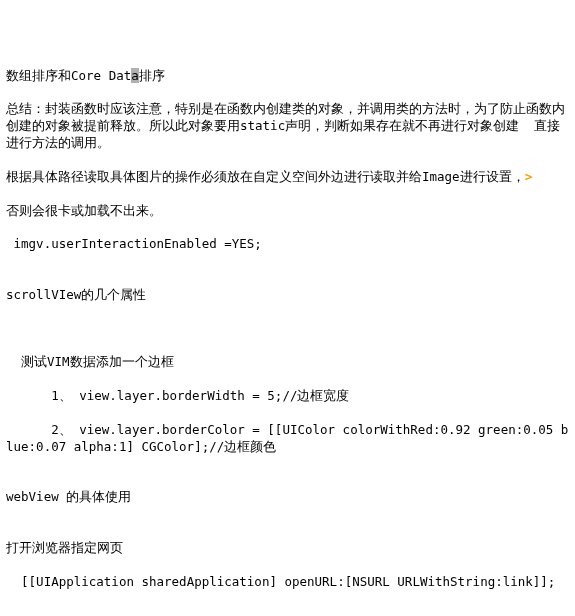 This screenshot has height=616, width=575. What do you see at coordinates (288, 126) in the screenshot?
I see `line: 总结：封装函数时应该注意，特别是在函数内创建类的对象，并调用类的方法时，为了防止…` at bounding box center [288, 126].